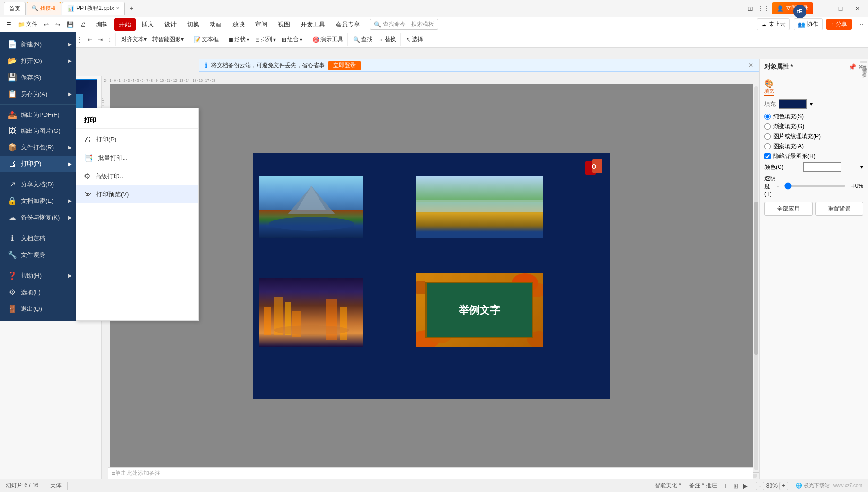 The width and height of the screenshot is (868, 492). I want to click on print-quick-button: 🖨, so click(83, 25).